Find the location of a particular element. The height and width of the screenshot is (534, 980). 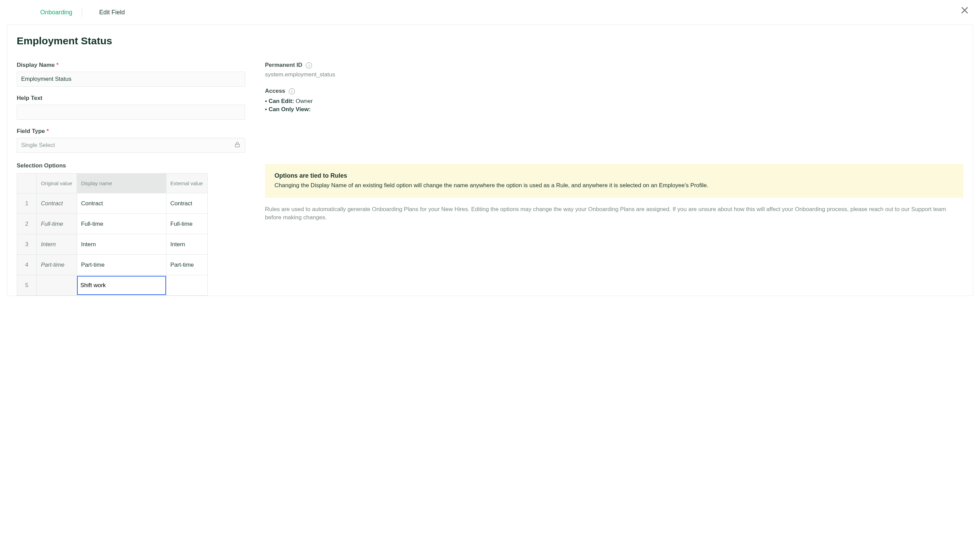

breadcrumb-current: Edit Field is located at coordinates (112, 12).